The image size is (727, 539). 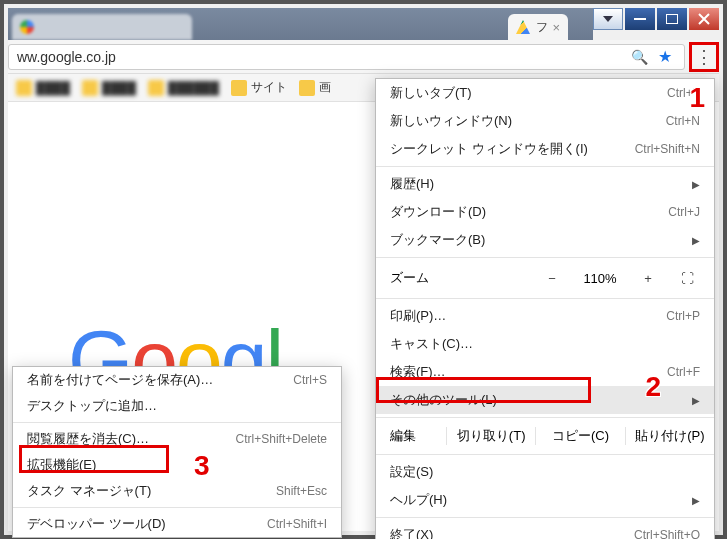 What do you see at coordinates (545, 278) in the screenshot?
I see `menu-zoom-row: ズーム − 110% + ⛶` at bounding box center [545, 278].